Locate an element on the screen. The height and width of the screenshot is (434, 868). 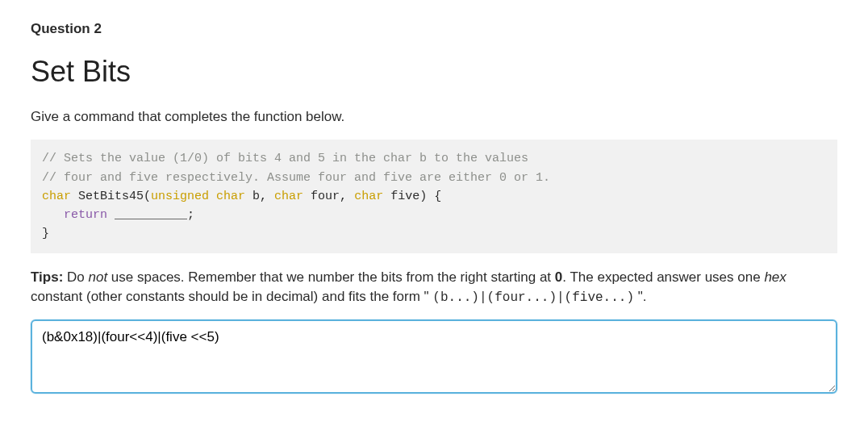
tips-span: . The expected answer uses one is located at coordinates (663, 278).